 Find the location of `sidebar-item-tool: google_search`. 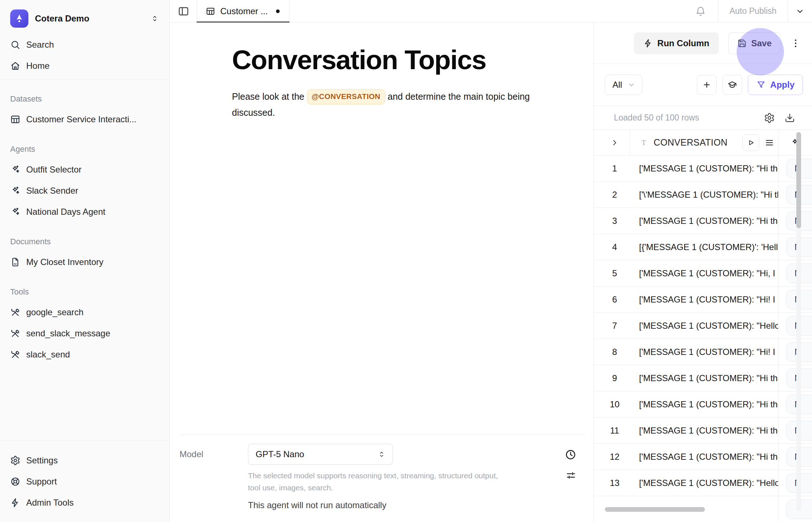

sidebar-item-tool: google_search is located at coordinates (84, 312).